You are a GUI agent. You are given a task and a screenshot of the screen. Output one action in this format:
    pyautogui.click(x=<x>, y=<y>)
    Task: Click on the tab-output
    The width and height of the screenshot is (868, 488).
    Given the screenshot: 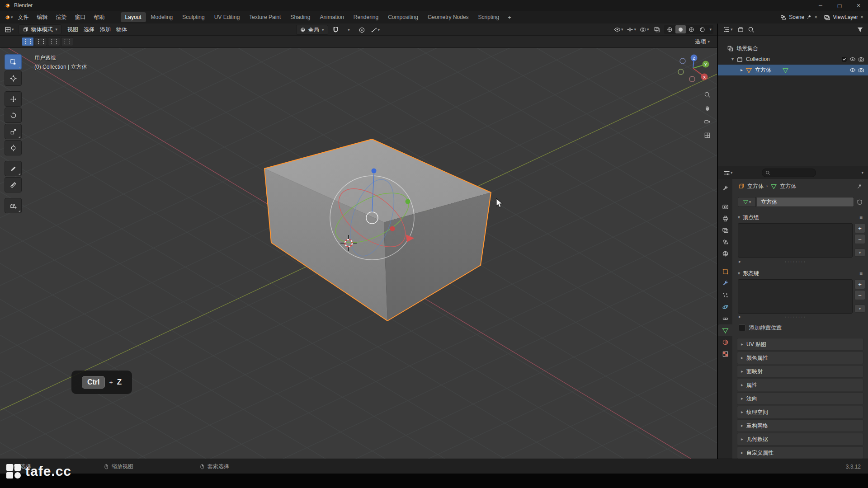 What is the action you would take?
    pyautogui.click(x=725, y=218)
    